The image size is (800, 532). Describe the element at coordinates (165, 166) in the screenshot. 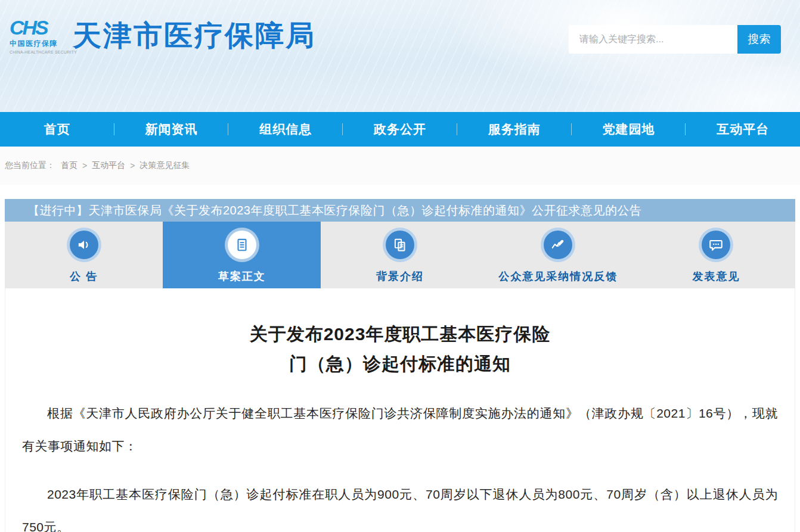

I see `breadcrumb-current: 决策意见征集` at that location.